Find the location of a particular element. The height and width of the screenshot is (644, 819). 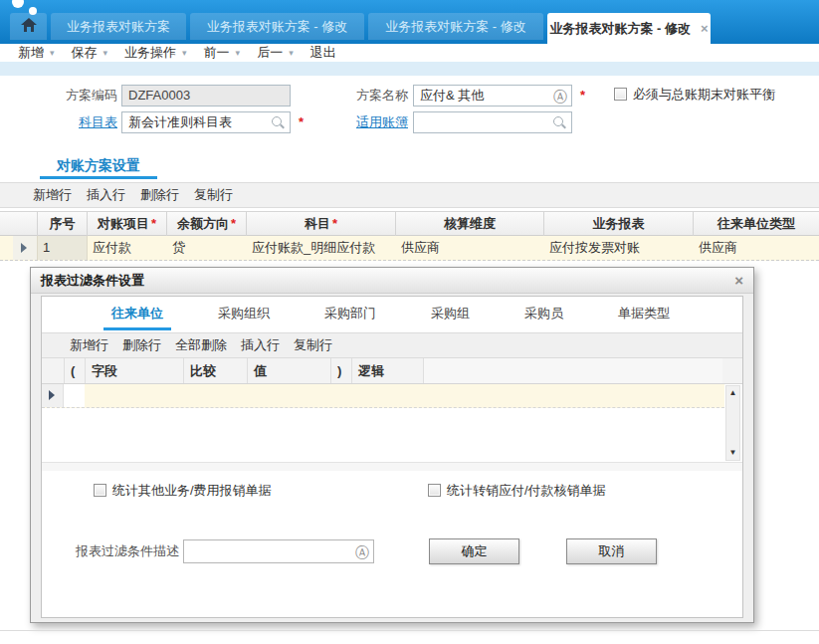

column-header-unit-type: 往来单位类型 is located at coordinates (756, 224).